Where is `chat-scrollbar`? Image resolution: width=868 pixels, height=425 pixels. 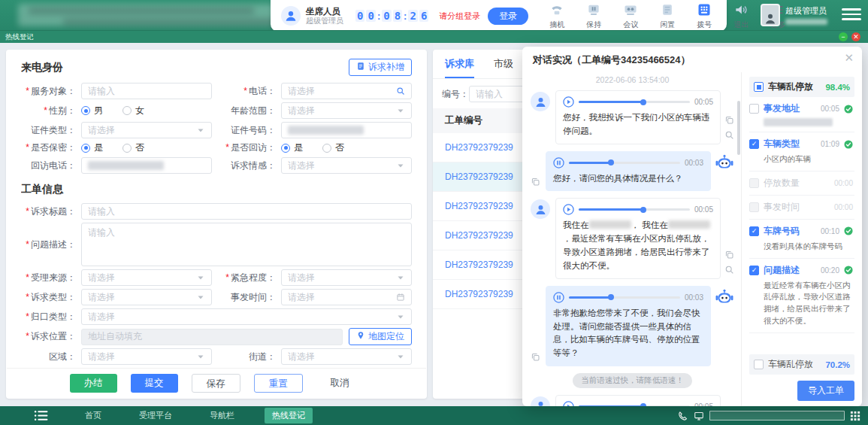
chat-scrollbar is located at coordinates (739, 128).